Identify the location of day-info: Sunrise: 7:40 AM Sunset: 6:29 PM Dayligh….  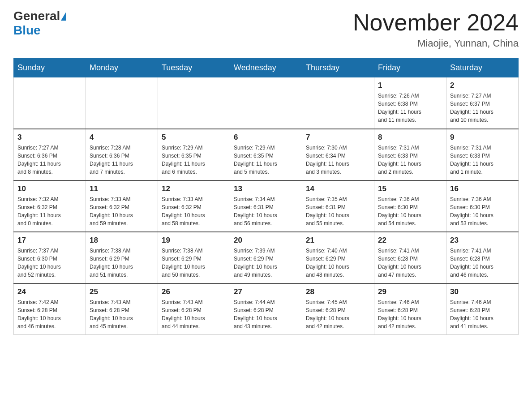
(338, 263).